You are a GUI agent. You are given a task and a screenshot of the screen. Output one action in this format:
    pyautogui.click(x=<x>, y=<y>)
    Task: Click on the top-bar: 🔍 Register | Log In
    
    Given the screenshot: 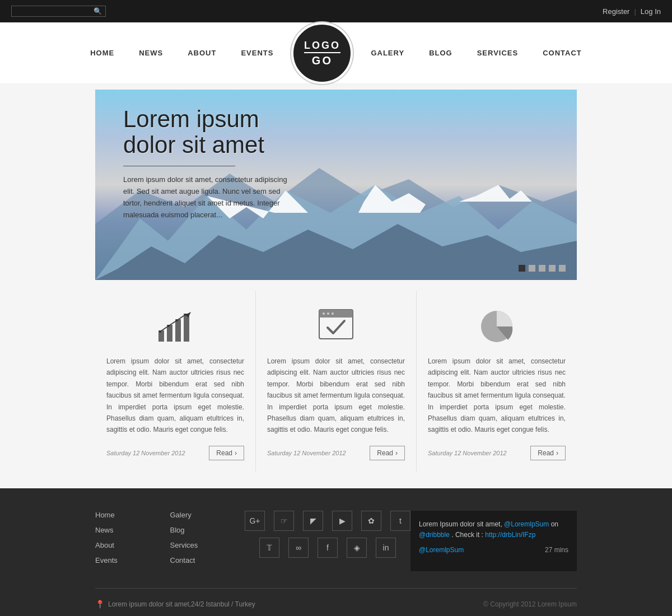 What is the action you would take?
    pyautogui.click(x=336, y=11)
    